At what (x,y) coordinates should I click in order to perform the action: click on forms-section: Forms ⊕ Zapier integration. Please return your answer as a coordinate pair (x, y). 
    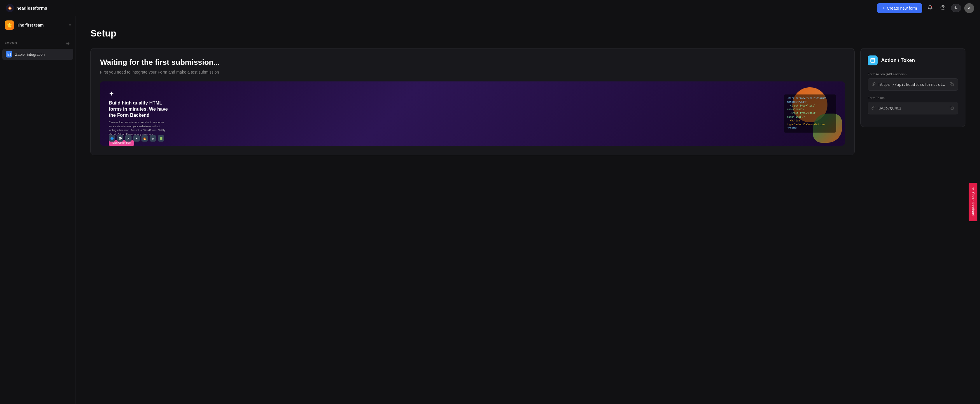
    Looking at the image, I should click on (38, 48).